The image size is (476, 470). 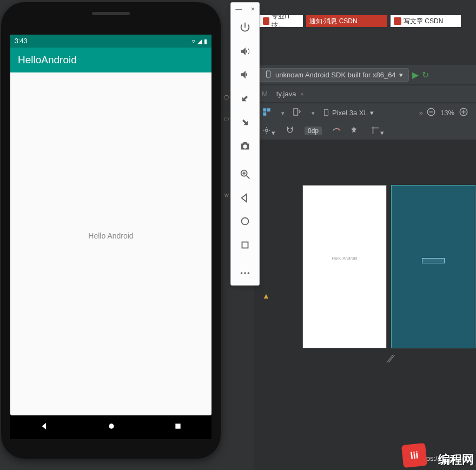 What do you see at coordinates (464, 112) in the screenshot?
I see `zoom-in-button` at bounding box center [464, 112].